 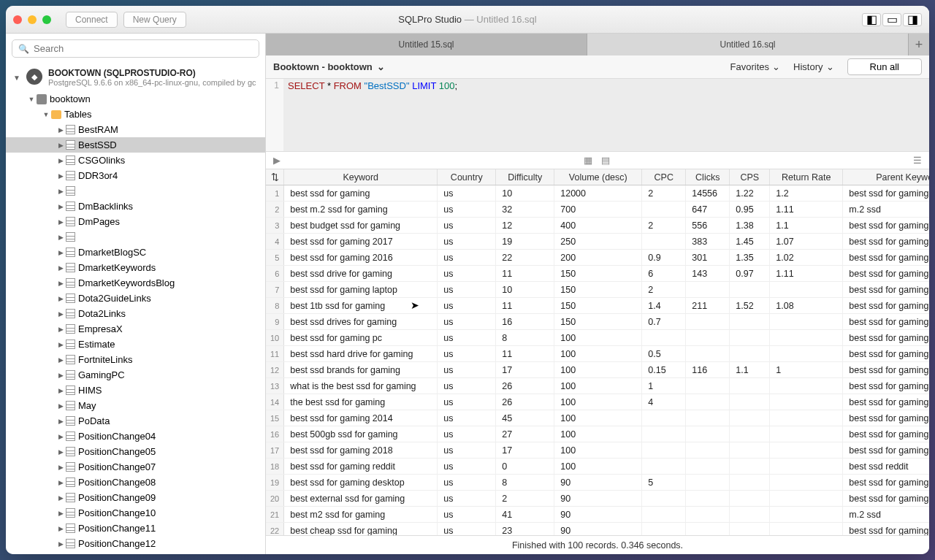 What do you see at coordinates (47, 20) in the screenshot?
I see `zoom-icon` at bounding box center [47, 20].